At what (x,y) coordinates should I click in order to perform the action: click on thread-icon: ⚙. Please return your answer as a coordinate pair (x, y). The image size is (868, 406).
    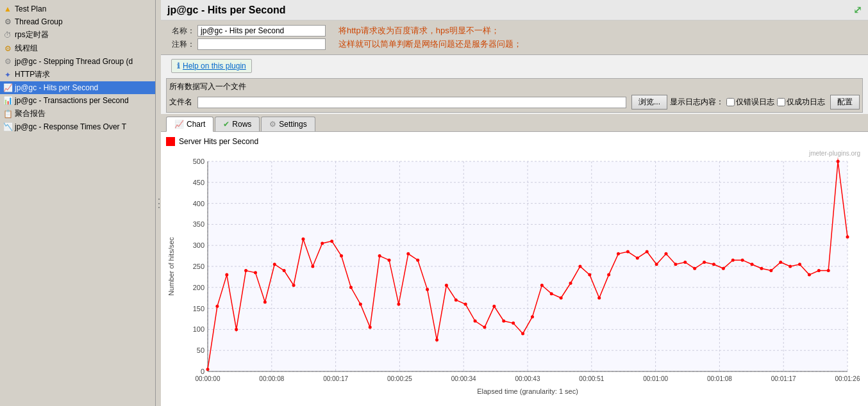
    Looking at the image, I should click on (8, 49).